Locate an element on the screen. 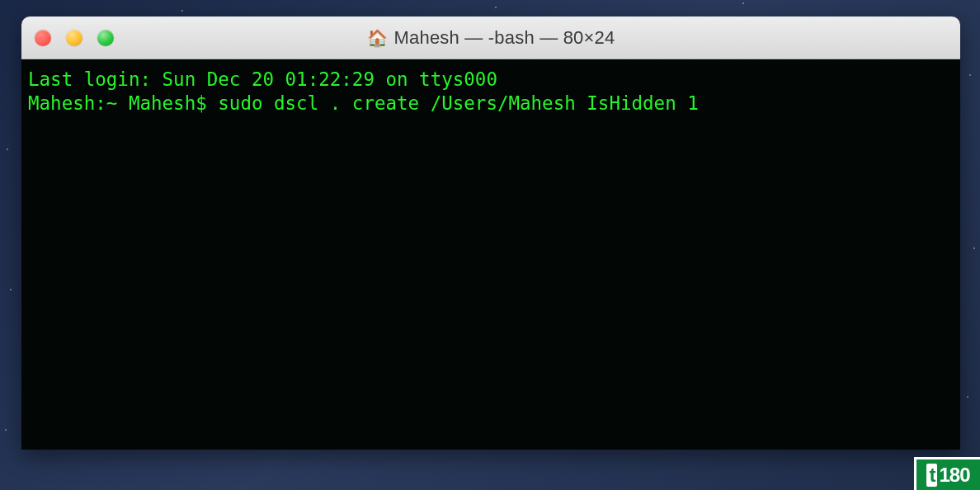  terminal-line: Last login: Sun Dec 20 01:22:29 on ttys0… is located at coordinates (262, 79).